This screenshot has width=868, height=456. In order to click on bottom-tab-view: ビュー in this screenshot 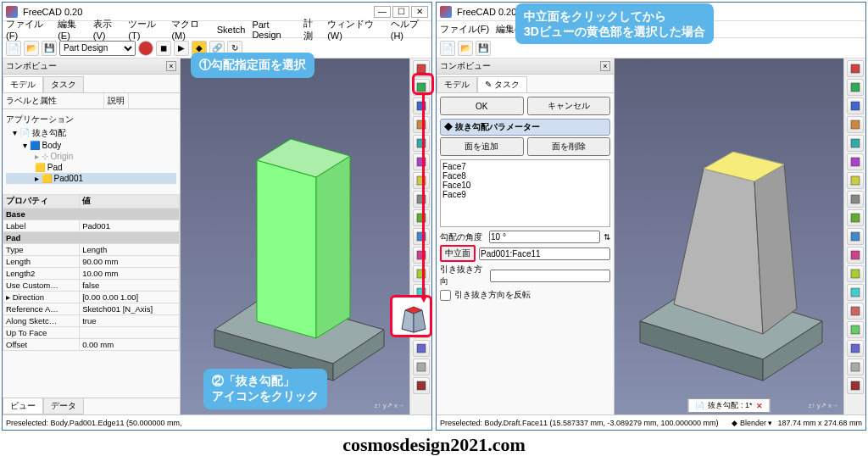, I will do `click(23, 407)`.